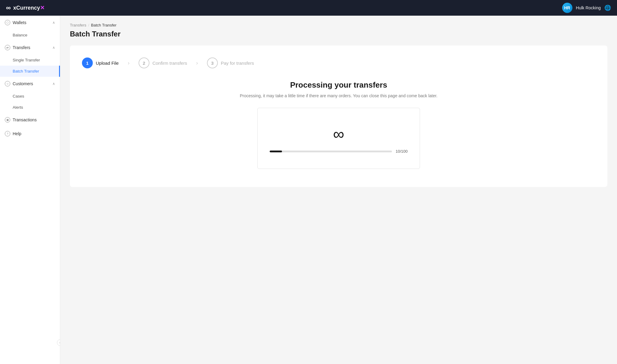 The image size is (617, 364). What do you see at coordinates (170, 63) in the screenshot?
I see `step-2-label: Confirm transfers` at bounding box center [170, 63].